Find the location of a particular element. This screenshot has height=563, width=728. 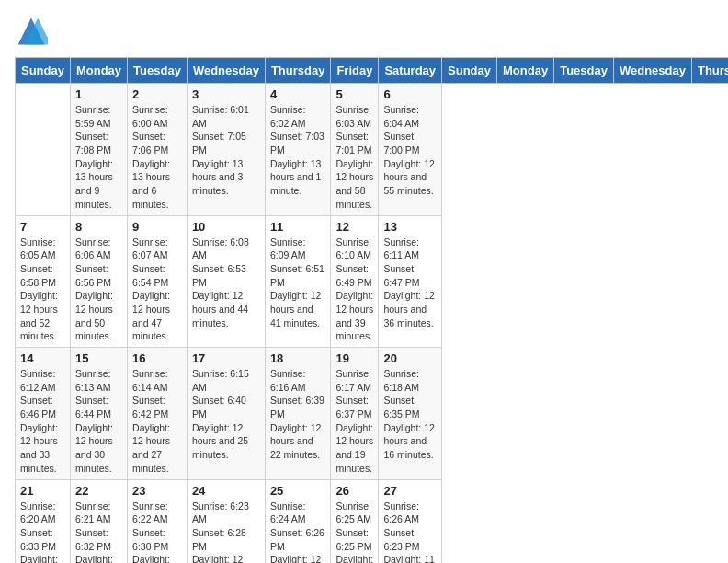

calendar-cell: 12Sunrise: 6:10 AMSunset: 6:49 PMDayligh… is located at coordinates (355, 282).